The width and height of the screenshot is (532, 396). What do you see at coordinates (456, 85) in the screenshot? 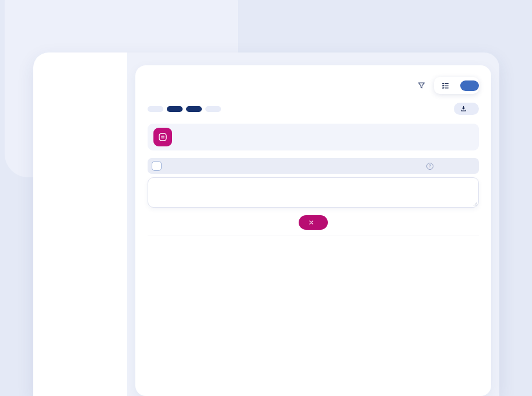
I see `view-toggle` at bounding box center [456, 85].